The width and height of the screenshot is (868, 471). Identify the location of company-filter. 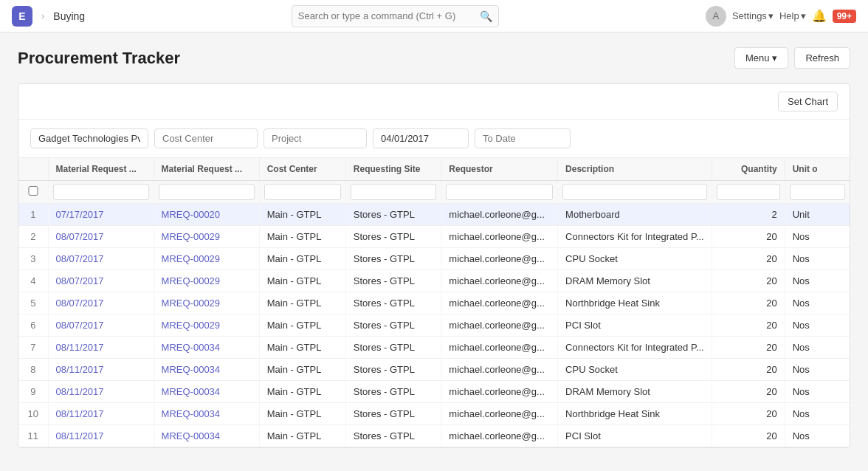
(89, 139).